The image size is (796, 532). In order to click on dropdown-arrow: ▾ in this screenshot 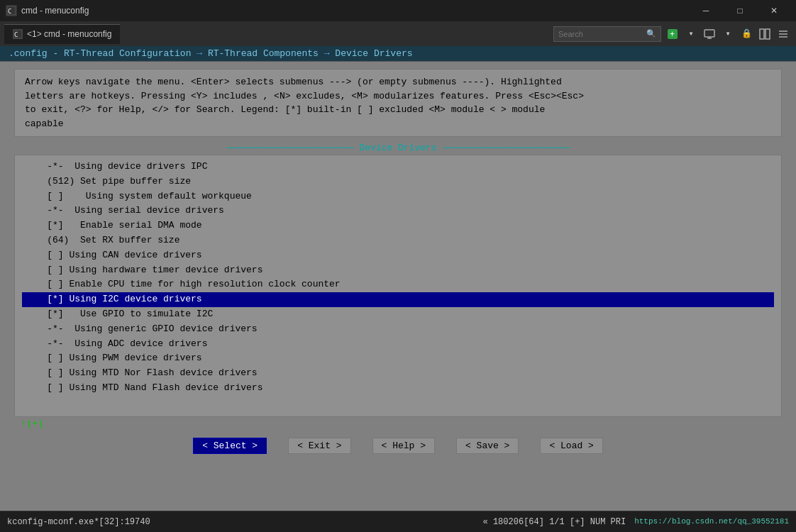, I will do `click(691, 34)`.